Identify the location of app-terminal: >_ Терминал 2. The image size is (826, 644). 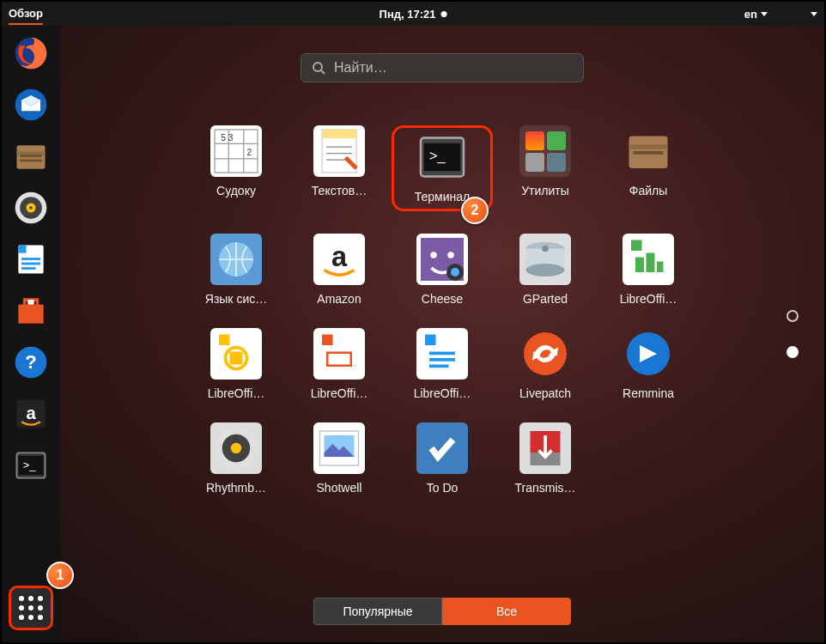
(442, 168).